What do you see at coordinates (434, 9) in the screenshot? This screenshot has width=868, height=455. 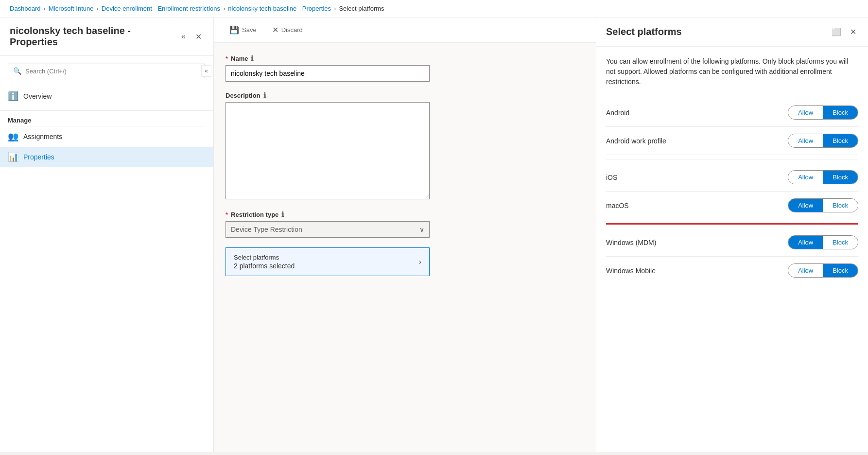 I see `breadcrumb: Dashboard › Microsoft Intune › Device en…` at bounding box center [434, 9].